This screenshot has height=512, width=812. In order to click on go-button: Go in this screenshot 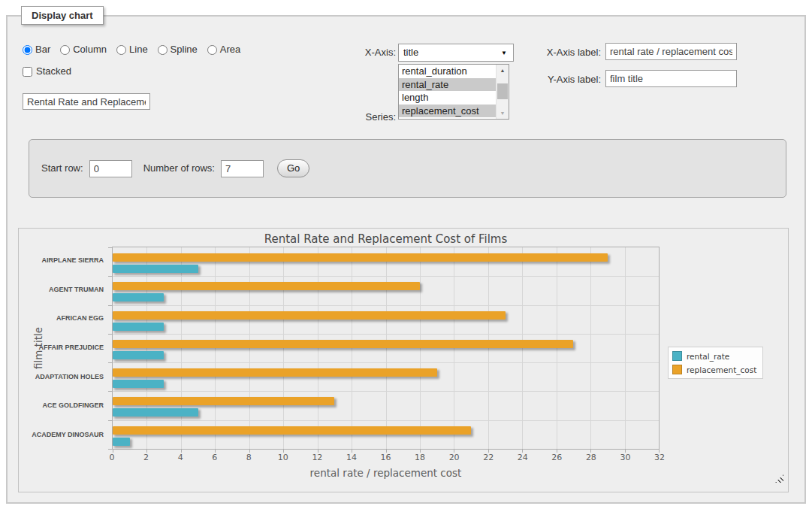, I will do `click(293, 168)`.